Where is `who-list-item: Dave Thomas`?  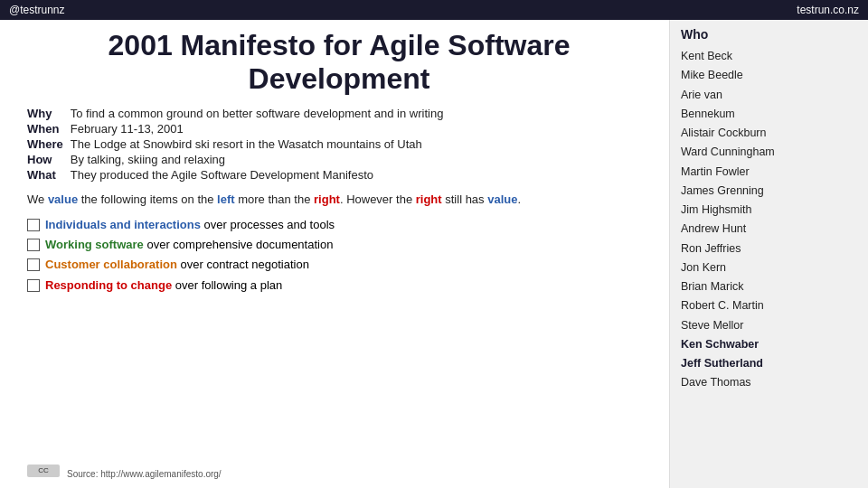 who-list-item: Dave Thomas is located at coordinates (769, 383).